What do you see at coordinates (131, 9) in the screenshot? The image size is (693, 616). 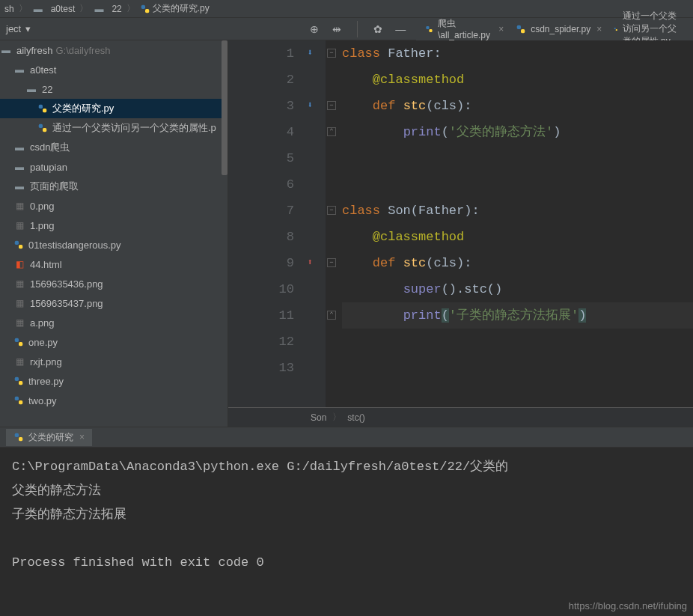 I see `chevron-right-icon: 〉` at bounding box center [131, 9].